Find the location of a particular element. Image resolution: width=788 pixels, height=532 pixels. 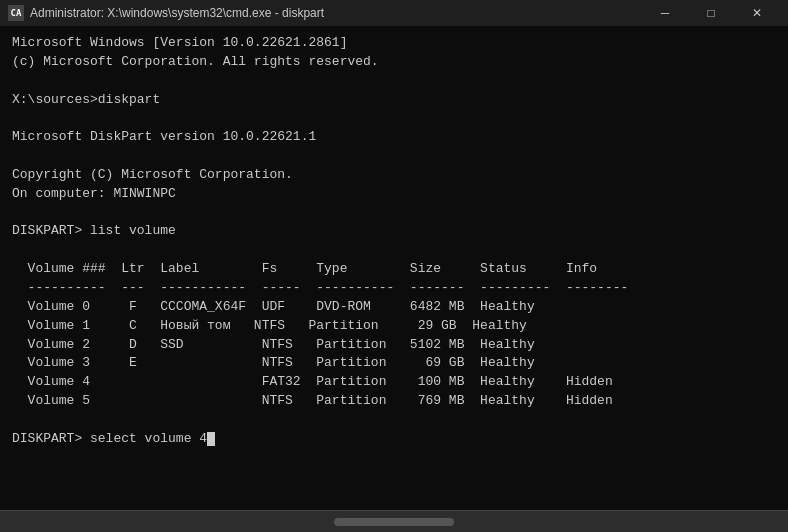

title-bar: CA Administrator: X:\windows\system32\cm… is located at coordinates (394, 13).